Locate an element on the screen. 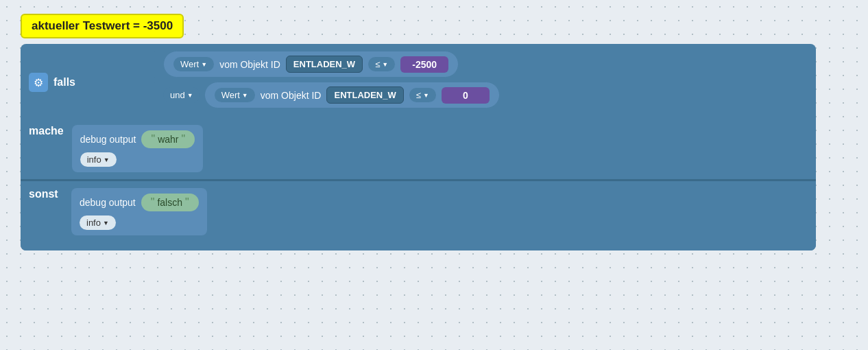 This screenshot has width=868, height=350. open-quote-1: " is located at coordinates (153, 139).